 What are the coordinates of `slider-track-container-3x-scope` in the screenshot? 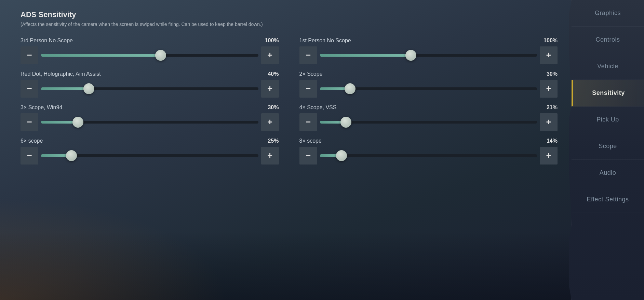 It's located at (150, 122).